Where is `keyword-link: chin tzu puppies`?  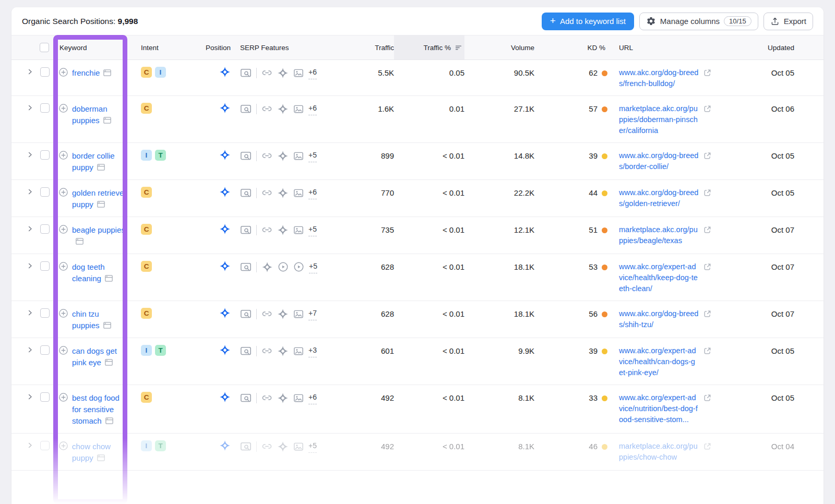
keyword-link: chin tzu puppies is located at coordinates (86, 319).